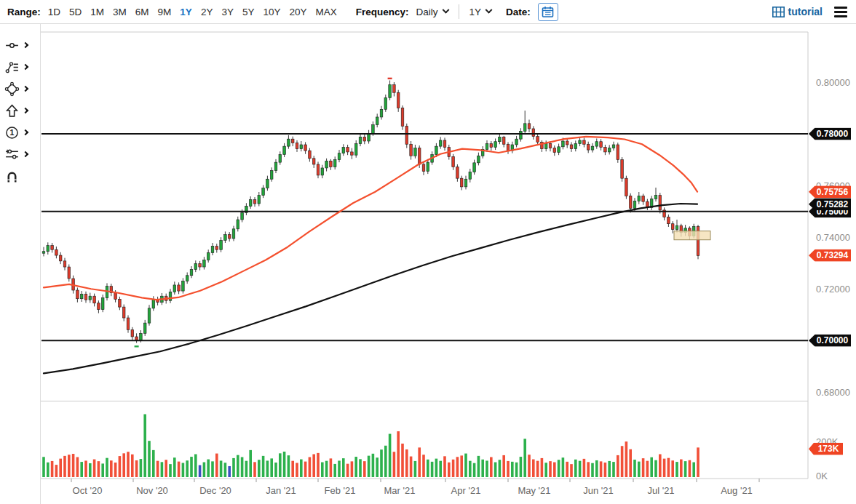  What do you see at coordinates (459, 12) in the screenshot?
I see `toolbar-divider` at bounding box center [459, 12].